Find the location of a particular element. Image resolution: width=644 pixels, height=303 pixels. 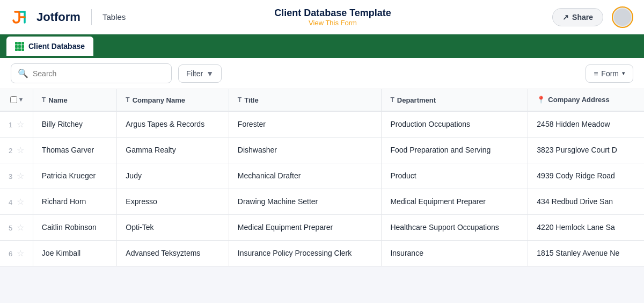

header: Jotform Tables Client Database Template … is located at coordinates (322, 17).